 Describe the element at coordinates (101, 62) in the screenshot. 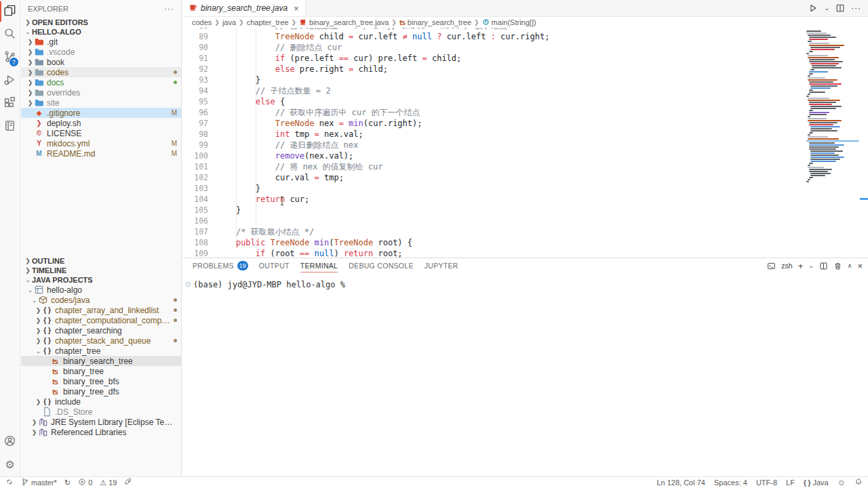

I see `explorer-item-book: ❯book` at that location.